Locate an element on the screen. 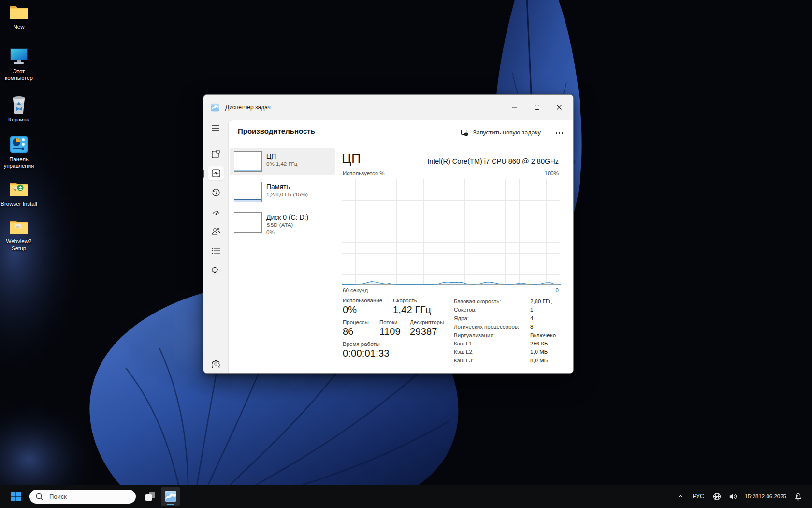  close-button is located at coordinates (559, 107).